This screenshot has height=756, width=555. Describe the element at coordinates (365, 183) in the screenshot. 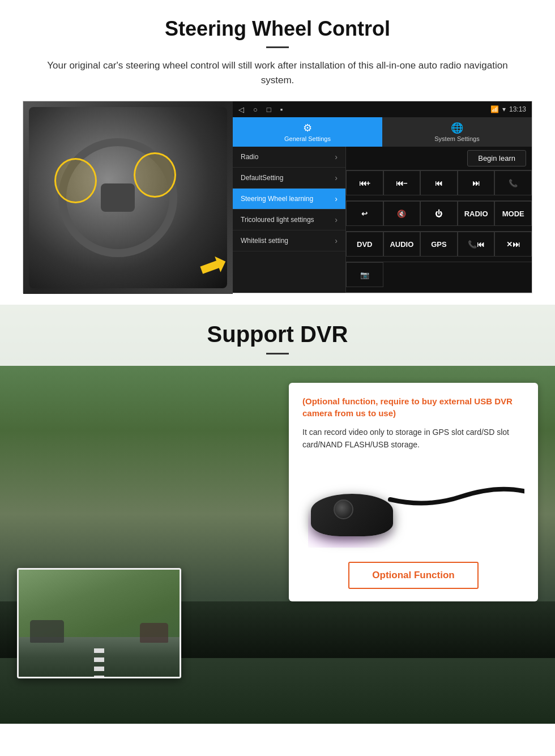

I see `vol-up-button: ⏮+` at that location.